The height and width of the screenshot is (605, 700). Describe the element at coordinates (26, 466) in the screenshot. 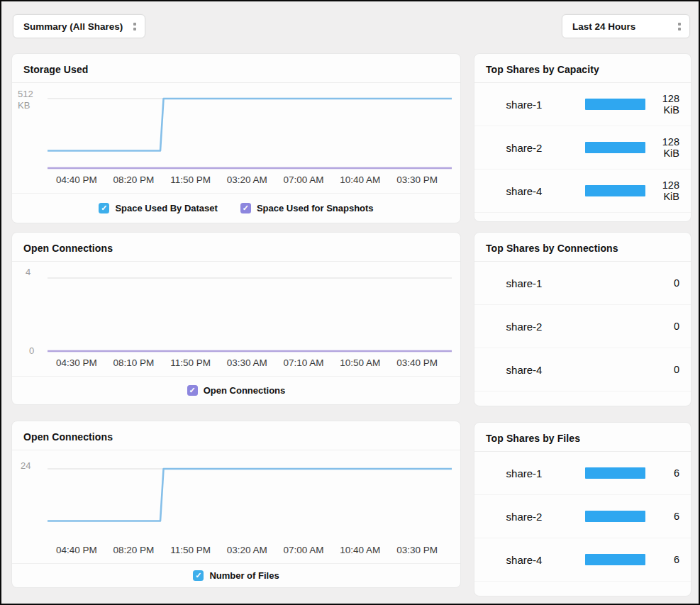

I see `y-axis-max-label: 24` at that location.